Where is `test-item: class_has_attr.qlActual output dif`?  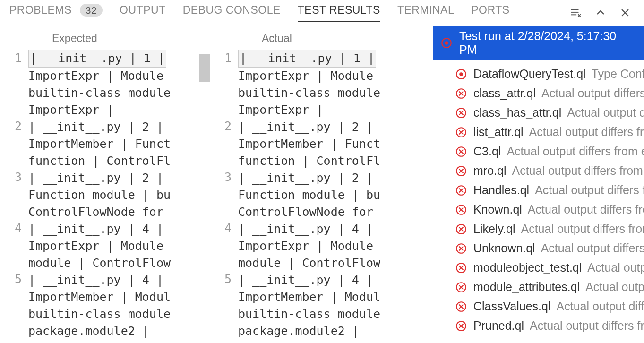 test-item: class_has_attr.qlActual output dif is located at coordinates (549, 112).